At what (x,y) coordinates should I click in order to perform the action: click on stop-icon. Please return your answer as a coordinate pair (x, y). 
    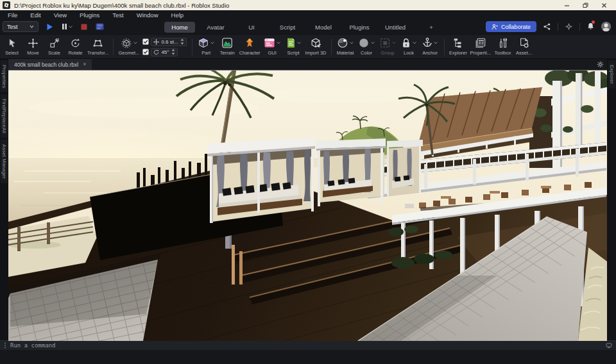
    Looking at the image, I should click on (84, 27).